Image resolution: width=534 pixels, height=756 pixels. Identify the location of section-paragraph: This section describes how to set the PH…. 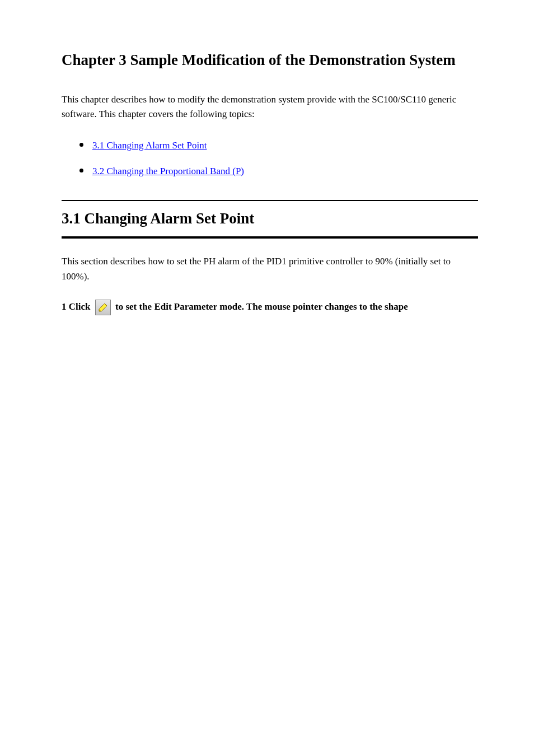
(270, 269).